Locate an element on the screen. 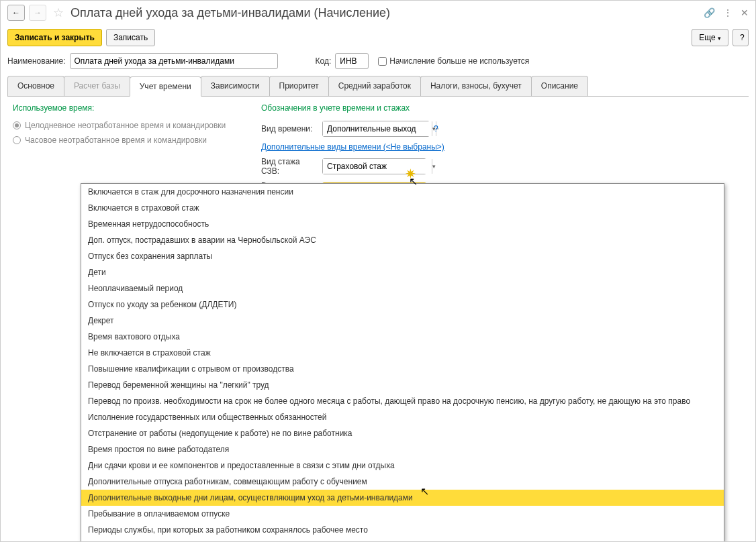 Image resolution: width=756 pixels, height=542 pixels. disabled-checkbox is located at coordinates (383, 62).